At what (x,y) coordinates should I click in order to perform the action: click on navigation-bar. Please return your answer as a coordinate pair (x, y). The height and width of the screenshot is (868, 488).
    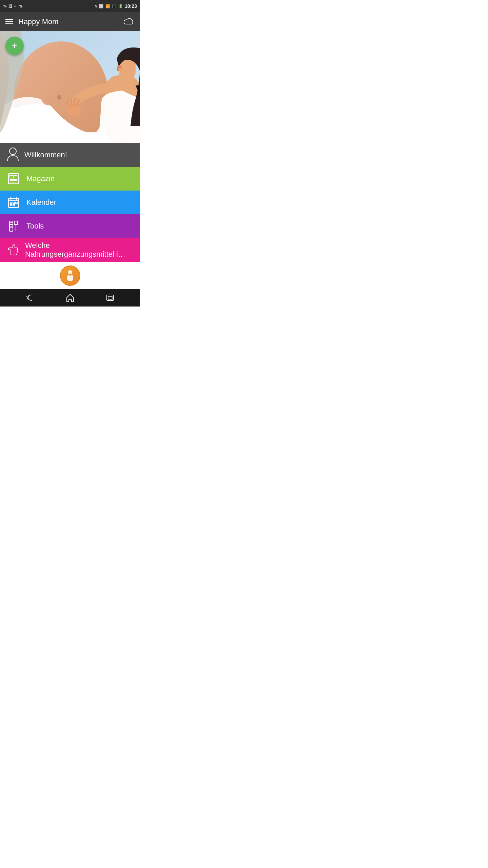
    Looking at the image, I should click on (70, 298).